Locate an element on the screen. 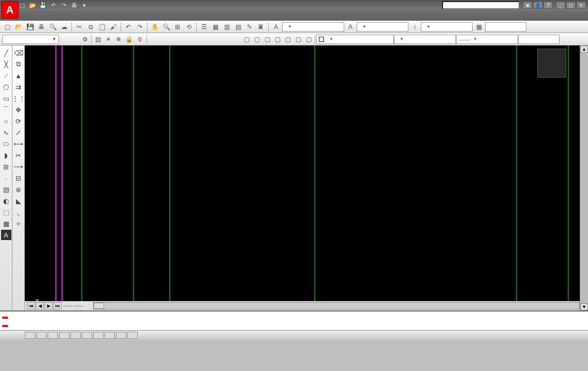 This screenshot has height=371, width=588. workspace-combo: ▼ is located at coordinates (31, 39).